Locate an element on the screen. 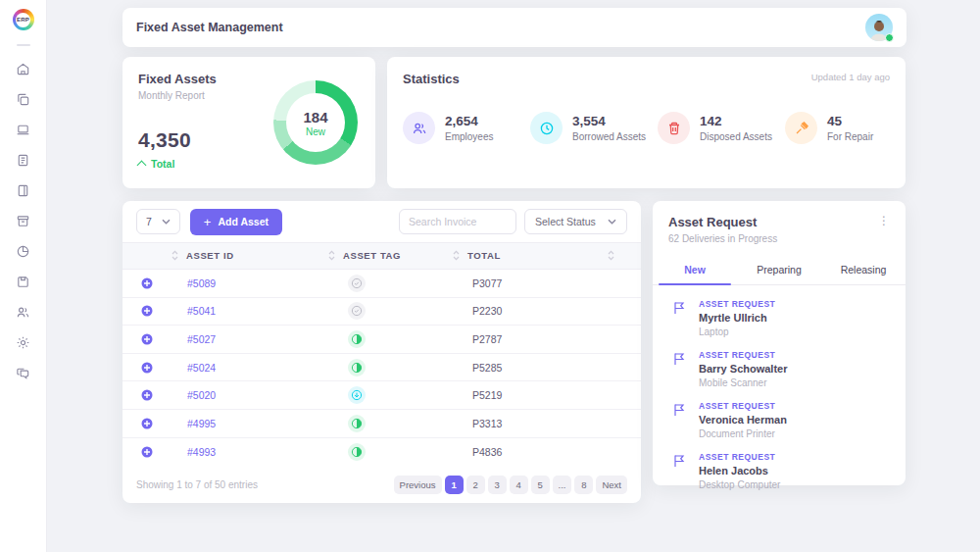 The width and height of the screenshot is (980, 552). pagination: Previous 1 2 3 4 5 ... 8 Next is located at coordinates (511, 484).